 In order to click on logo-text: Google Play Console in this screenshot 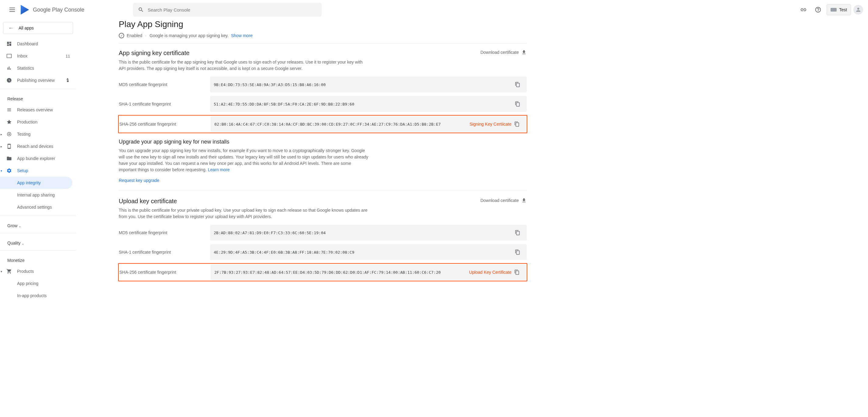, I will do `click(59, 10)`.